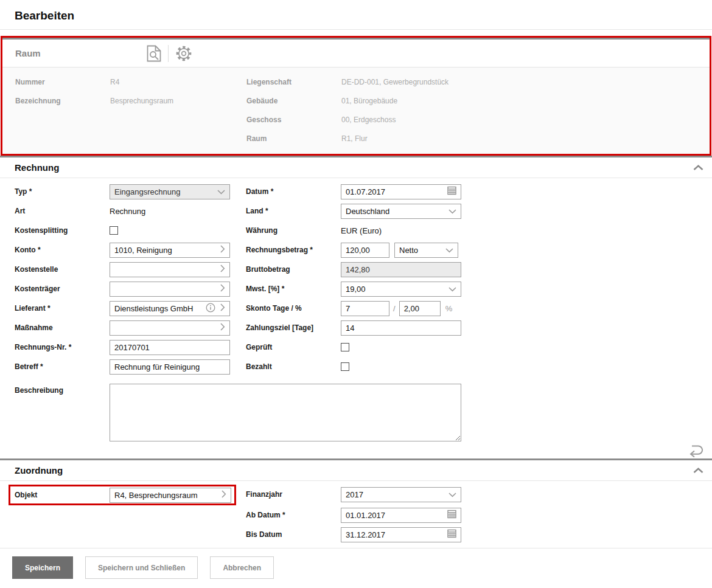 This screenshot has height=588, width=712. I want to click on label-land: Land *, so click(293, 211).